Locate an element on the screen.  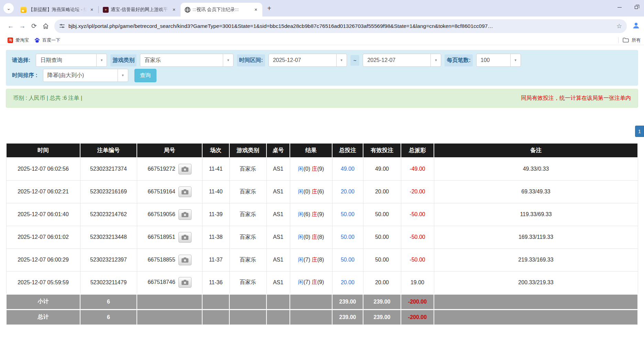
date-range-label: 时间区间: is located at coordinates (251, 61).